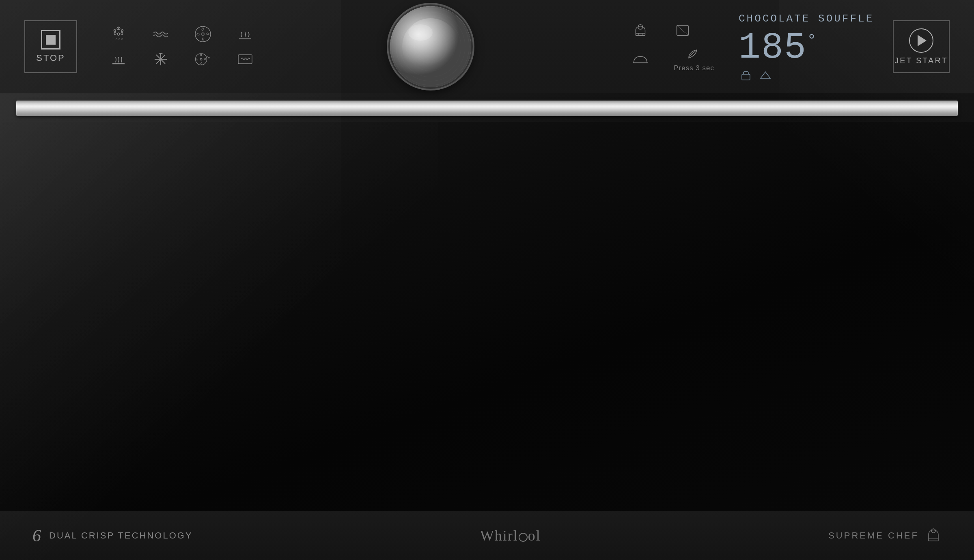 This screenshot has height=560, width=974. I want to click on stop-label: STOP, so click(51, 58).